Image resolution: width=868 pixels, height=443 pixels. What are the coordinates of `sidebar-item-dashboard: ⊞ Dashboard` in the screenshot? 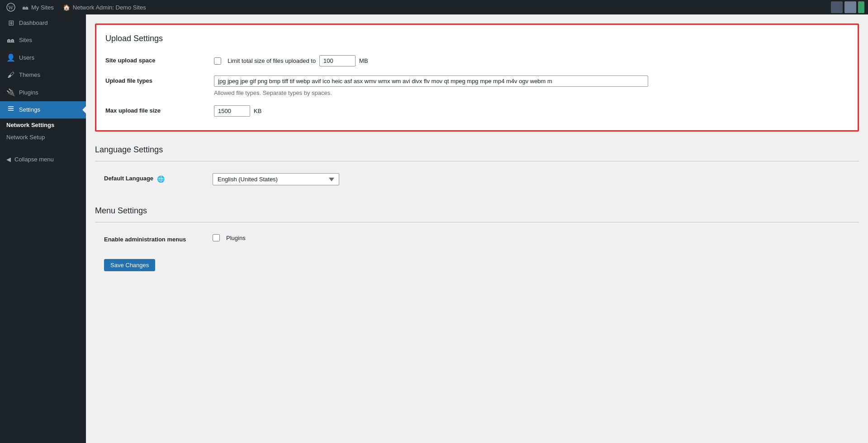 It's located at (43, 23).